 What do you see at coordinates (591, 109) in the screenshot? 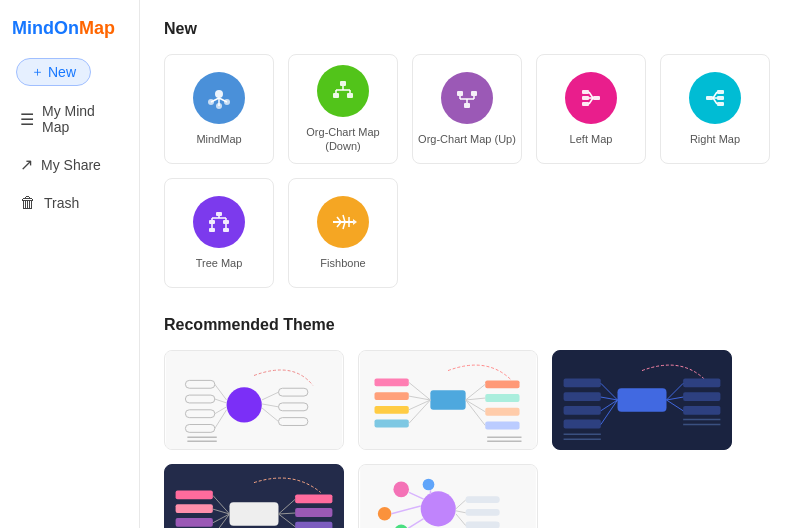
I see `template-card-left-map: Left Map` at bounding box center [591, 109].